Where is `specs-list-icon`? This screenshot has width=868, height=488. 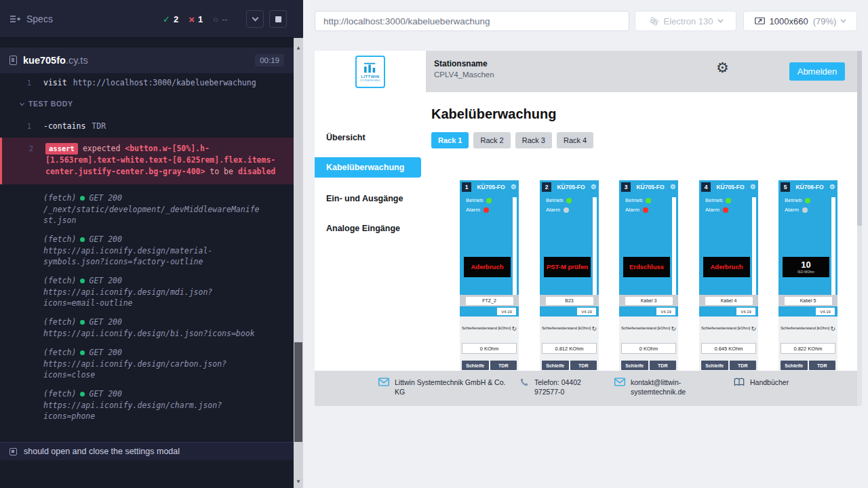 specs-list-icon is located at coordinates (15, 19).